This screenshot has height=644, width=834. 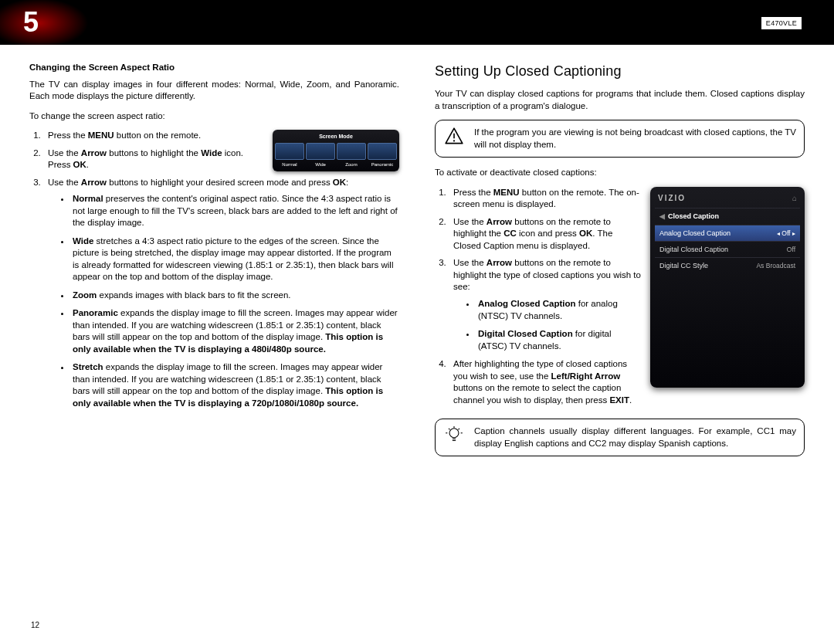 What do you see at coordinates (619, 173) in the screenshot?
I see `right-lead: To activate or deactivate closed caption…` at bounding box center [619, 173].